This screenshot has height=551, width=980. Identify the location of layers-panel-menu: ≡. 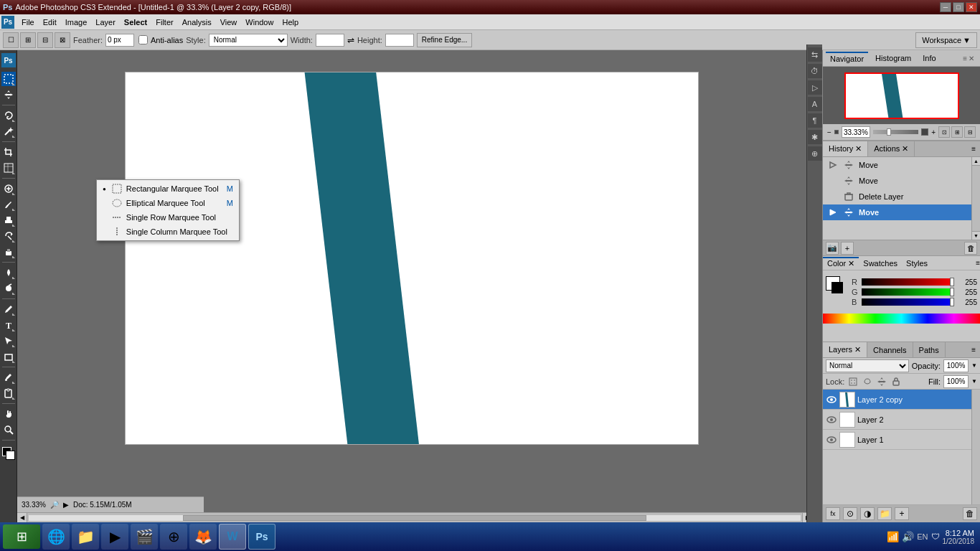
(974, 350).